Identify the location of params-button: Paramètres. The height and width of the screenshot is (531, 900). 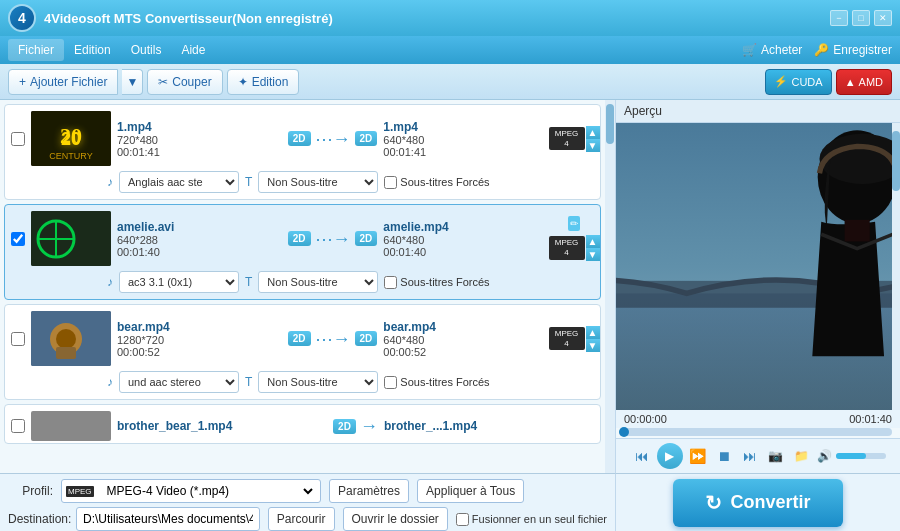
(369, 491).